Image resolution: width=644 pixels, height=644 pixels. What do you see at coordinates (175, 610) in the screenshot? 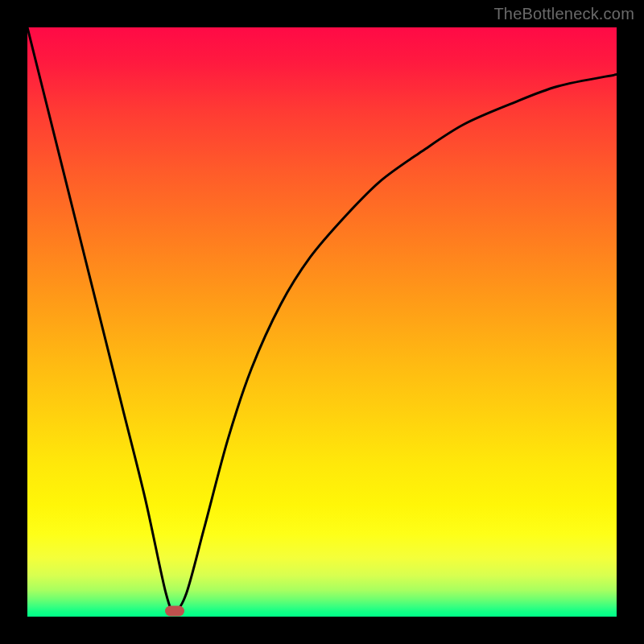
I see `min-point-marker` at bounding box center [175, 610].